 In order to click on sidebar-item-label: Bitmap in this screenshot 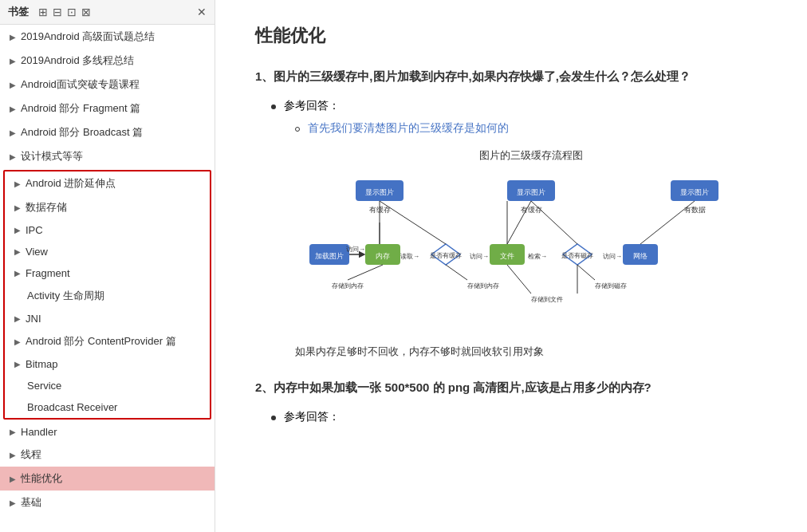, I will do `click(41, 364)`.